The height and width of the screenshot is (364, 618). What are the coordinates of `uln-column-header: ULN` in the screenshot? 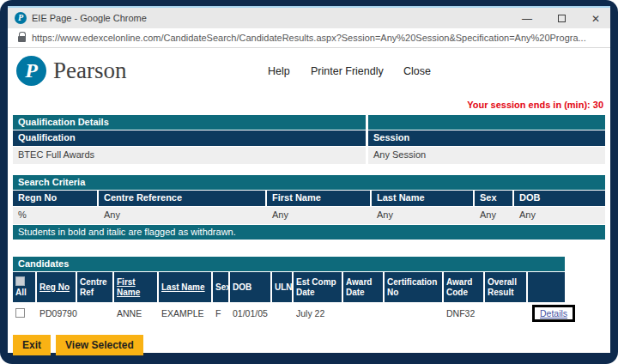 It's located at (283, 287).